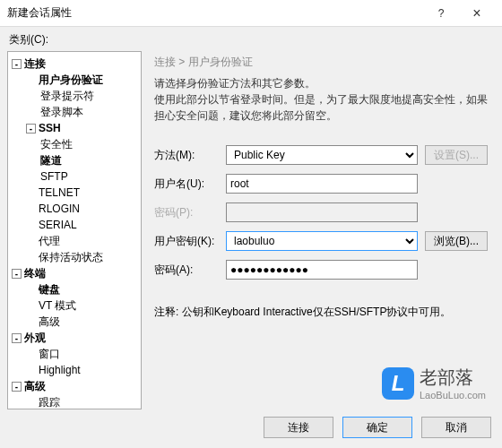  I want to click on tree-window: 窗口, so click(74, 354).